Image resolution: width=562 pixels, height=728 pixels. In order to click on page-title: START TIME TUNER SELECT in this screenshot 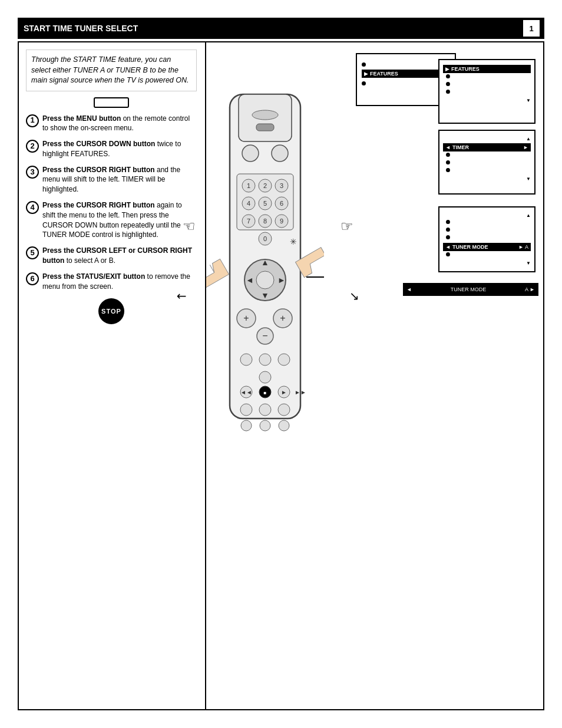, I will do `click(81, 28)`.